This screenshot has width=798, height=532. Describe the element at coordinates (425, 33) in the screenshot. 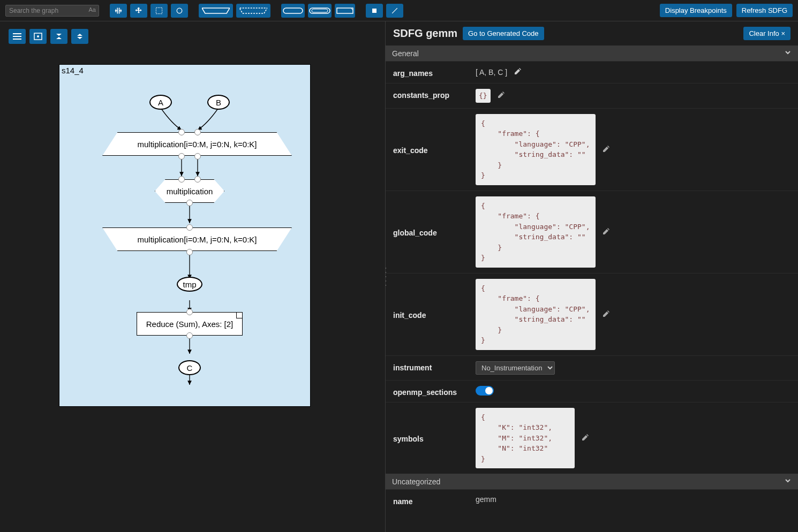

I see `panel-title: SDFG gemm` at that location.